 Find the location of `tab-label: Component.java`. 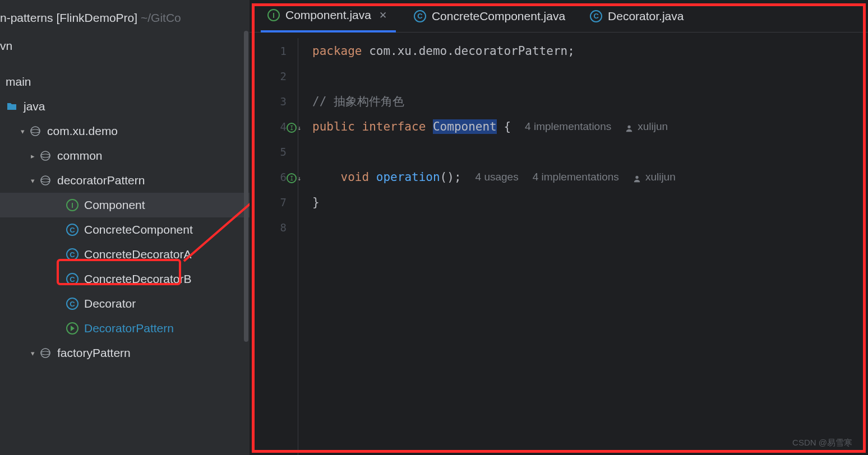

tab-label: Component.java is located at coordinates (329, 15).